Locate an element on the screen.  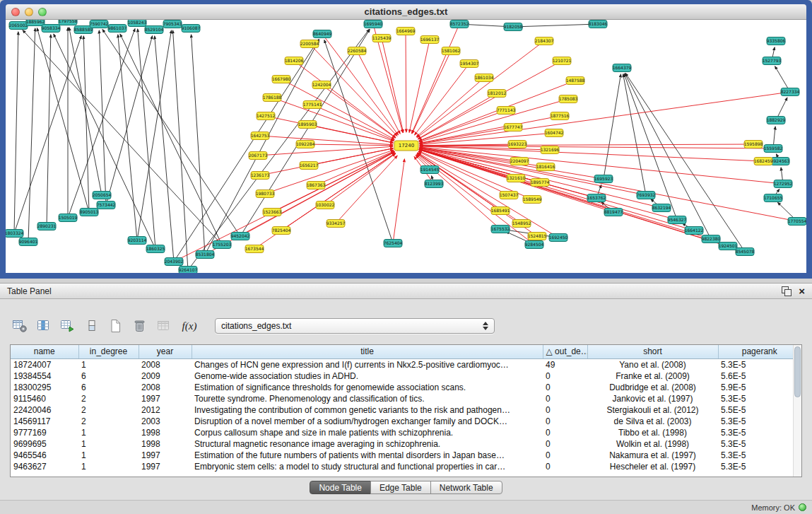
graph-node: 1505019 is located at coordinates (68, 218).